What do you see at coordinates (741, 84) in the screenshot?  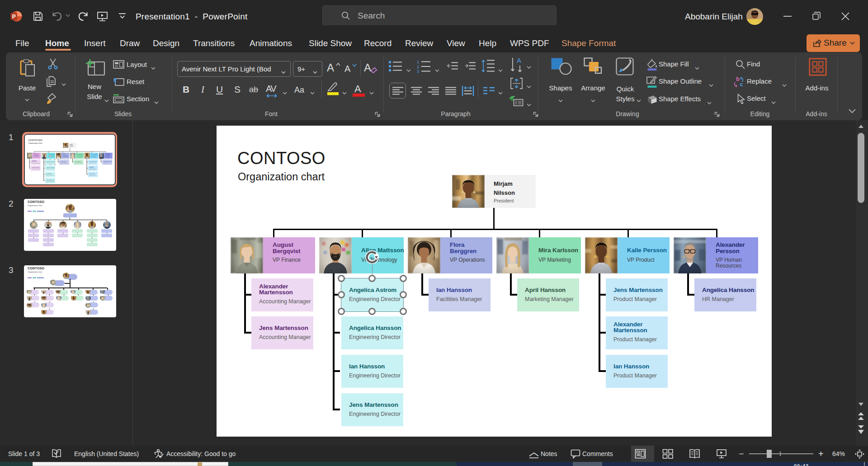 I see `svg-text: c` at bounding box center [741, 84].